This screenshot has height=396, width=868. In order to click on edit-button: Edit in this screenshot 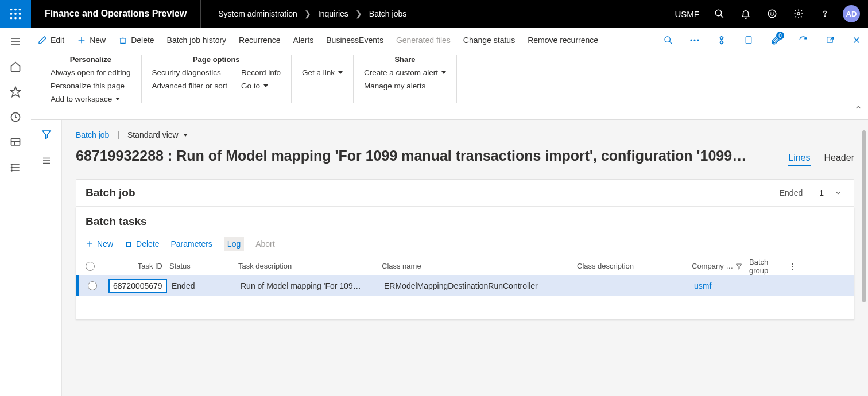, I will do `click(51, 40)`.